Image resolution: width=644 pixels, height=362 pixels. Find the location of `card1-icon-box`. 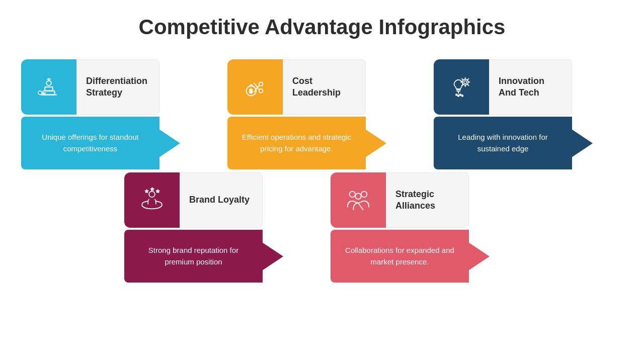

card1-icon-box is located at coordinates (49, 87).